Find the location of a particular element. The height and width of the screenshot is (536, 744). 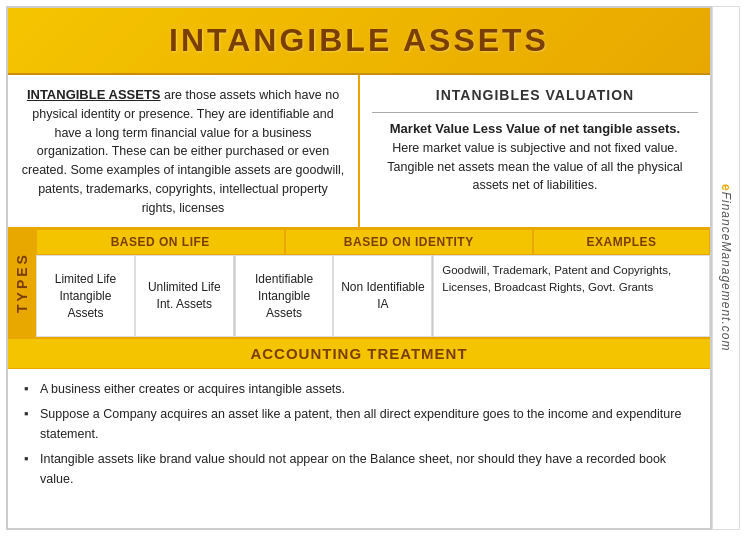

info-left-body: are those assets which have no physical … is located at coordinates (183, 152).